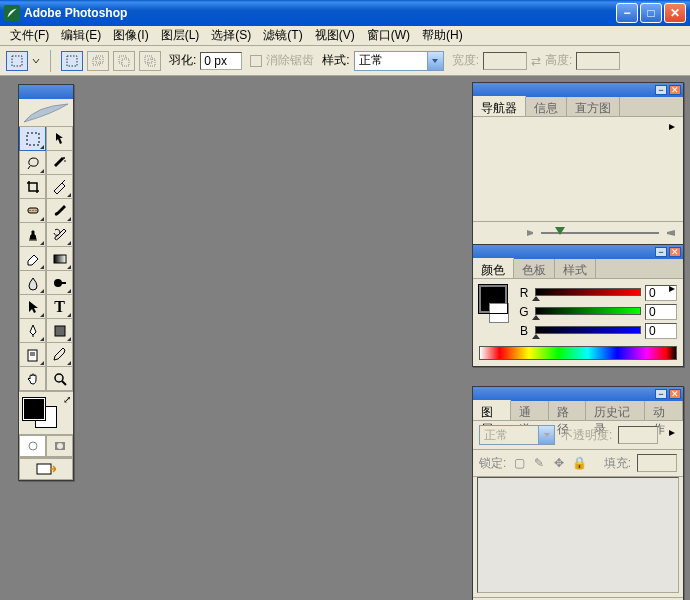 This screenshot has height=600, width=690. What do you see at coordinates (588, 331) in the screenshot?
I see `b-slider` at bounding box center [588, 331].